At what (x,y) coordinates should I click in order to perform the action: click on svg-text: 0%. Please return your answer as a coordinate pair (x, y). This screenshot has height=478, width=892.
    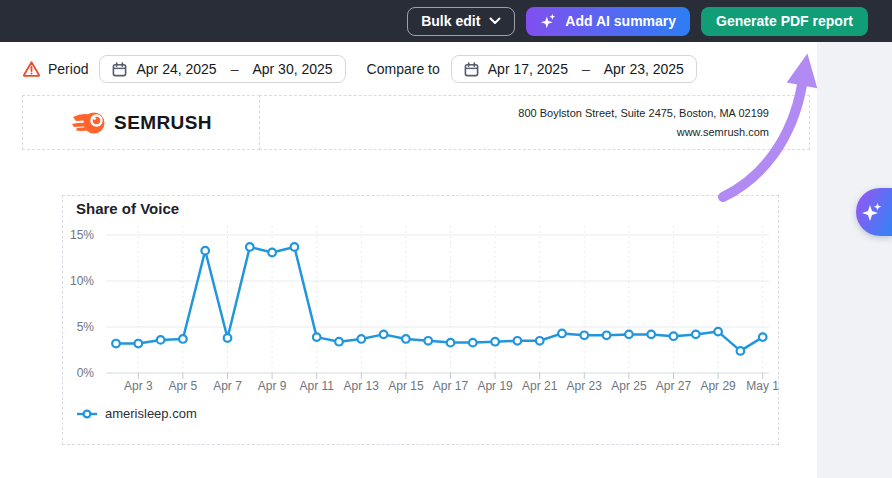
    Looking at the image, I should click on (86, 373).